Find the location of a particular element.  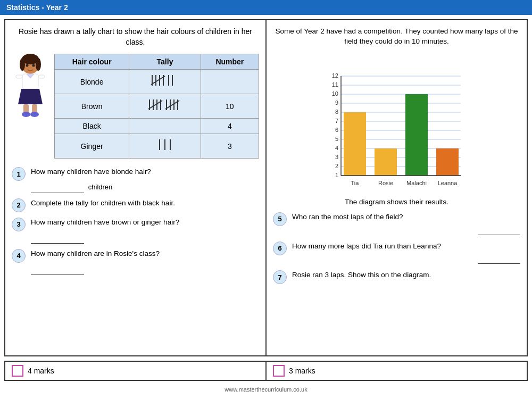

svg-text: 6 is located at coordinates (336, 130).